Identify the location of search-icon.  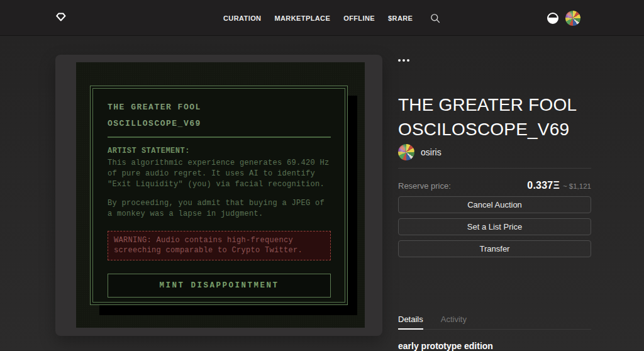
(435, 18).